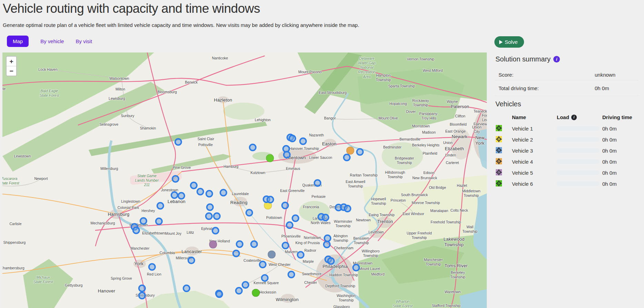  What do you see at coordinates (239, 203) in the screenshot?
I see `map-label: Reading` at bounding box center [239, 203].